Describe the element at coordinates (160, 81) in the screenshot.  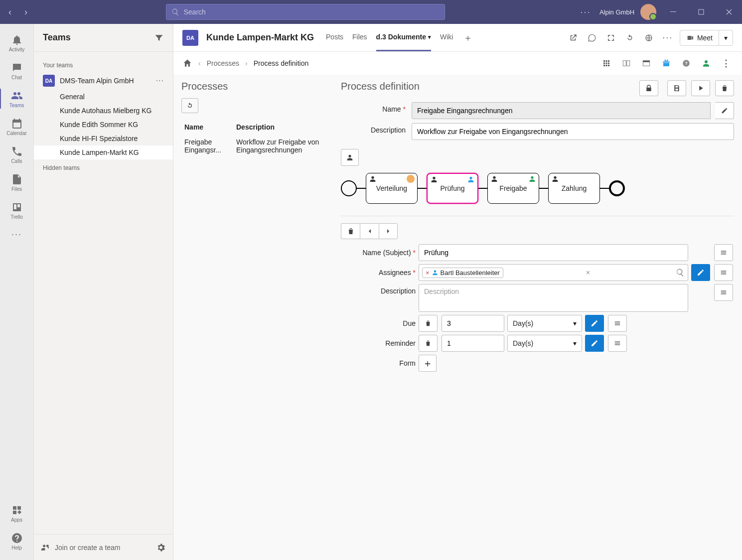
I see `team-more: ···` at that location.